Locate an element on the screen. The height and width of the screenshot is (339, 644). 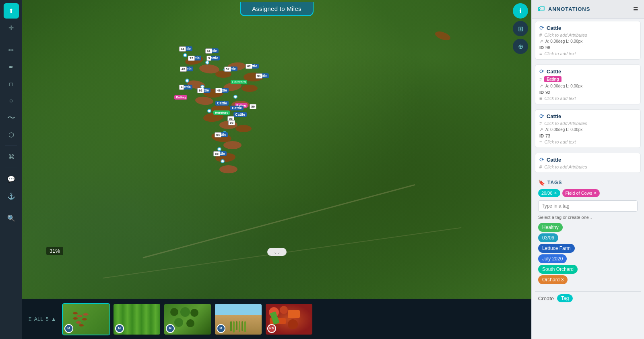
annotation-item-3: ⟳ Cattle # Click to add Attributes ↗ A: … is located at coordinates (588, 129).